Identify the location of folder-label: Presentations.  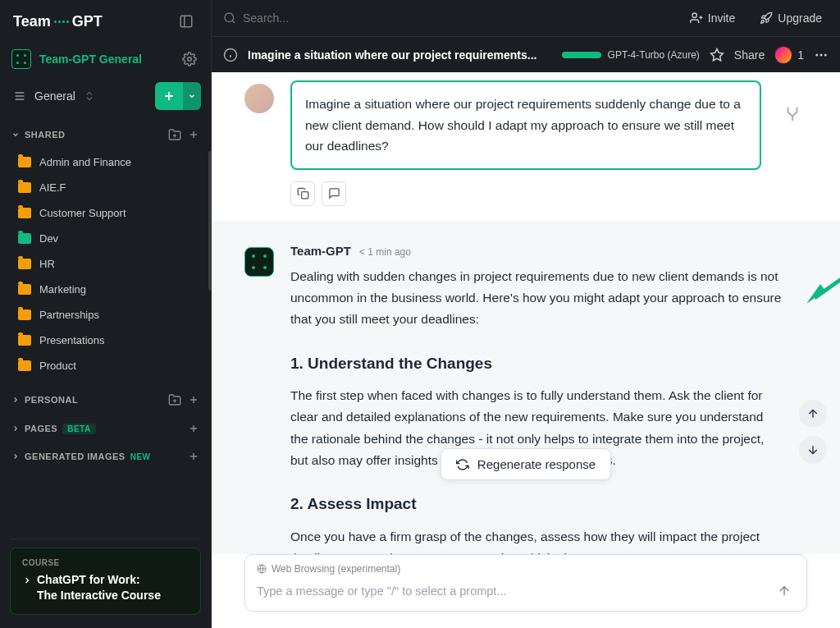
(72, 340).